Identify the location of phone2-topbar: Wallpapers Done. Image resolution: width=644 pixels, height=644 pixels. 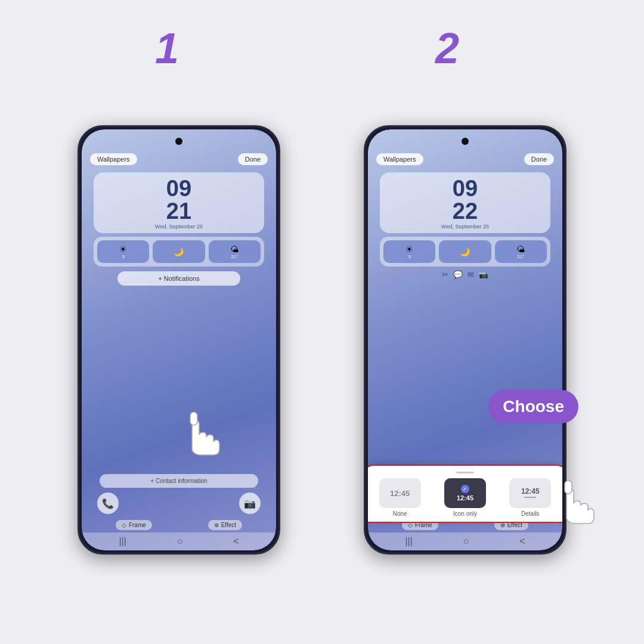
(465, 150).